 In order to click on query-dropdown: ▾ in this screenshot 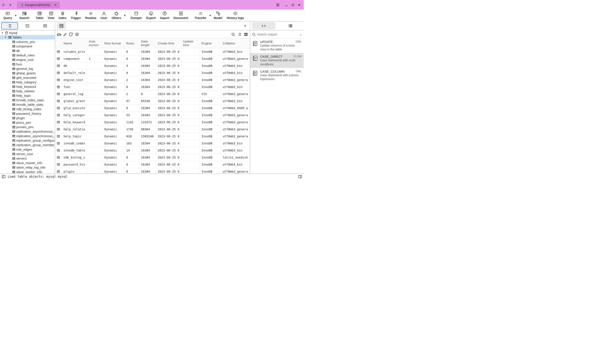, I will do `click(16, 15)`.